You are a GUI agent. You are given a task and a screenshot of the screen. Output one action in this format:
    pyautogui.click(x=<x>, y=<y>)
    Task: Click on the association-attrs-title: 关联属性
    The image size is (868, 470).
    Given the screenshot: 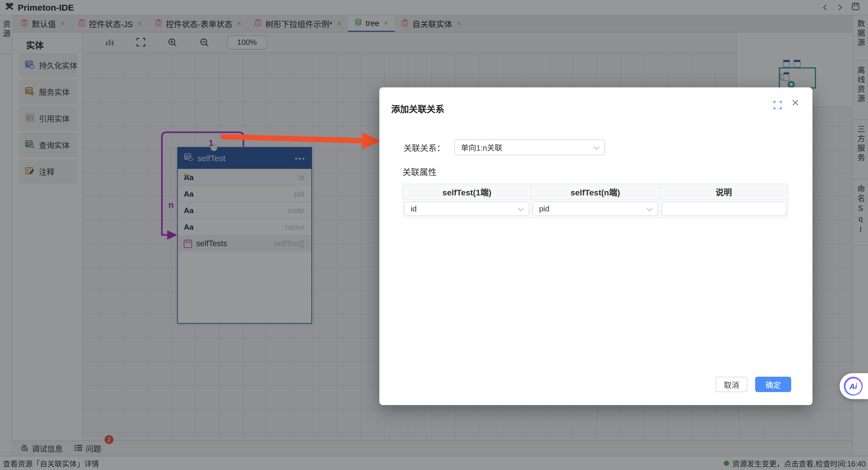 What is the action you would take?
    pyautogui.click(x=420, y=172)
    